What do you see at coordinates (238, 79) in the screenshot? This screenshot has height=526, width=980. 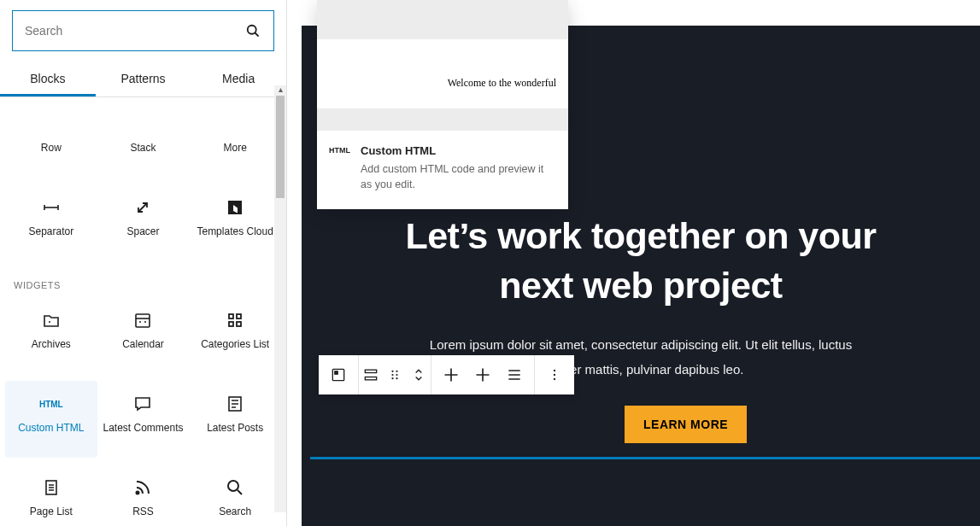 I see `tab-media: Media` at bounding box center [238, 79].